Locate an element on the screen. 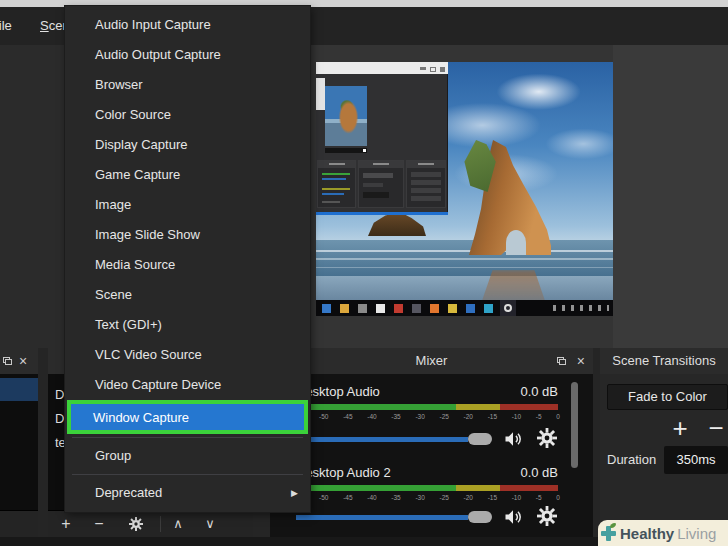 The width and height of the screenshot is (728, 546). duration-label: Duration is located at coordinates (632, 460).